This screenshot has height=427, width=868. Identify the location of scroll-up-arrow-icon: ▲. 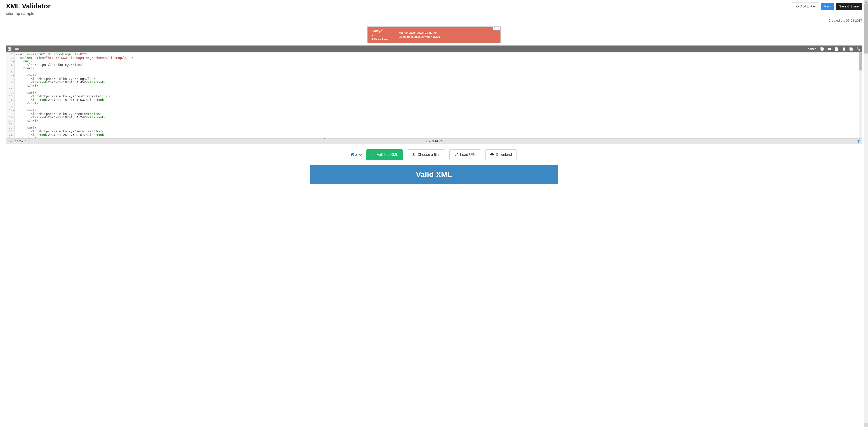
(866, 2).